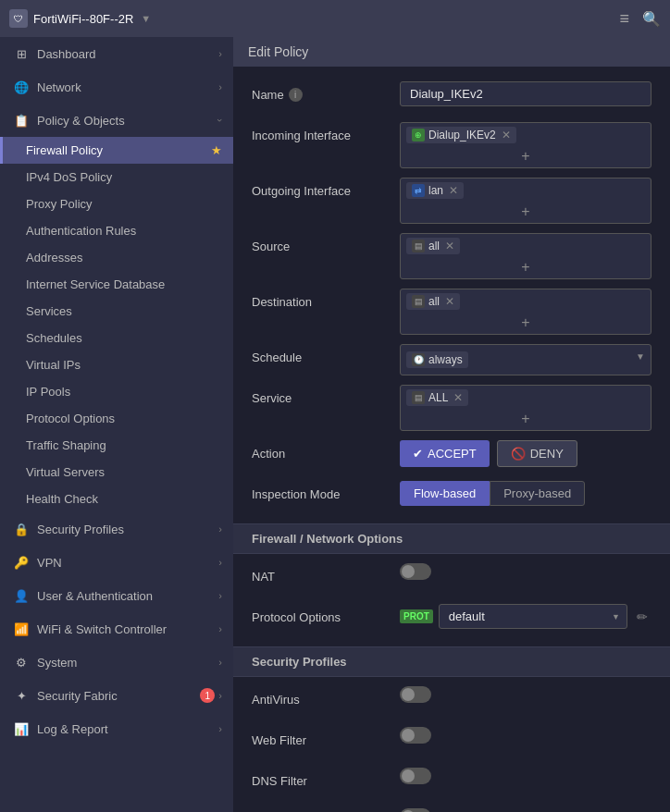 The height and width of the screenshot is (812, 670). I want to click on sidebar-sub-item-virtual-ips: Virtual IPs, so click(117, 364).